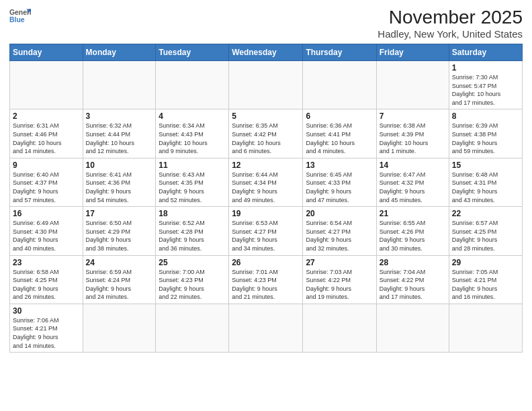 The width and height of the screenshot is (532, 411). I want to click on day-number: 30, so click(46, 311).